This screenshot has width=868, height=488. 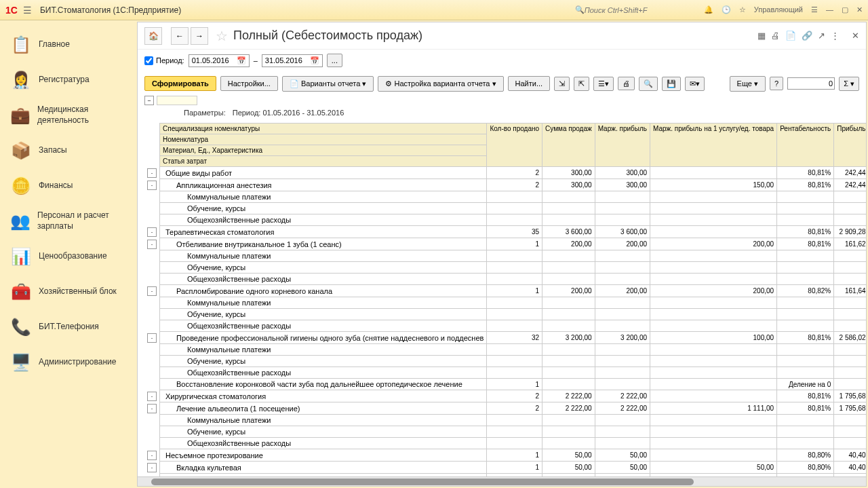 I want to click on table-row: Обучение, курсы 102,33 102,33, so click(x=505, y=361).